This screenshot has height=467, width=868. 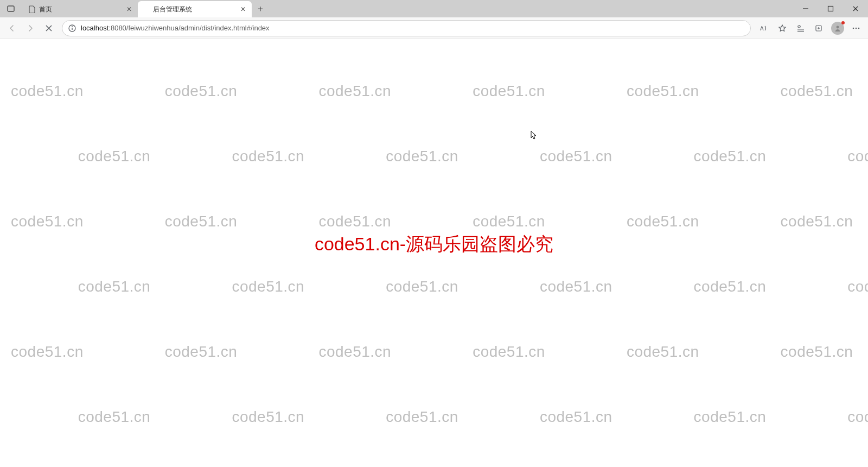 I want to click on settings-menu-button, so click(x=856, y=28).